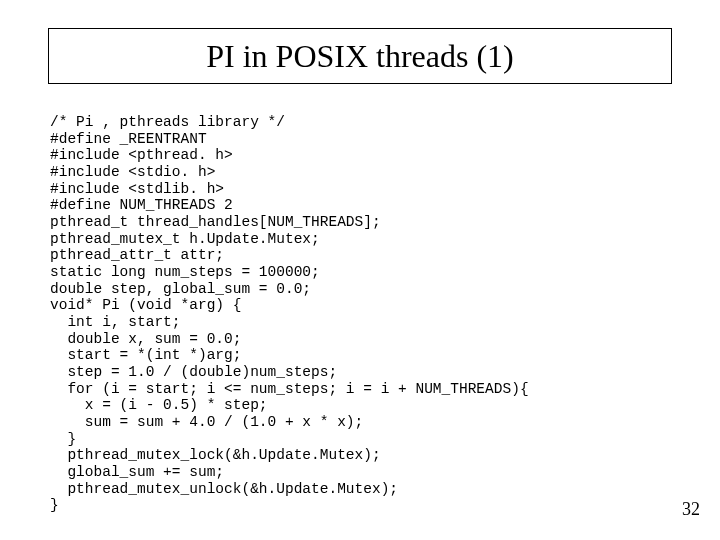 This screenshot has height=540, width=720. Describe the element at coordinates (360, 56) in the screenshot. I see `title-box: PI in POSIX threads (1)` at that location.